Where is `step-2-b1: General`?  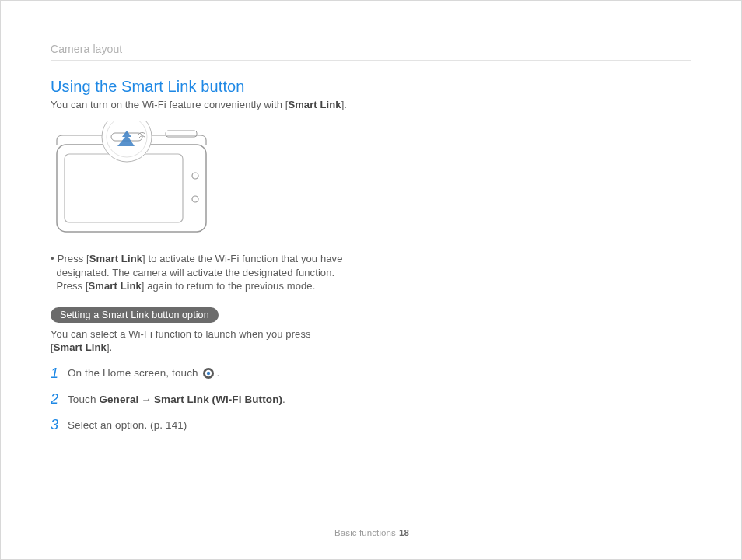
step-2-b1: General is located at coordinates (118, 400).